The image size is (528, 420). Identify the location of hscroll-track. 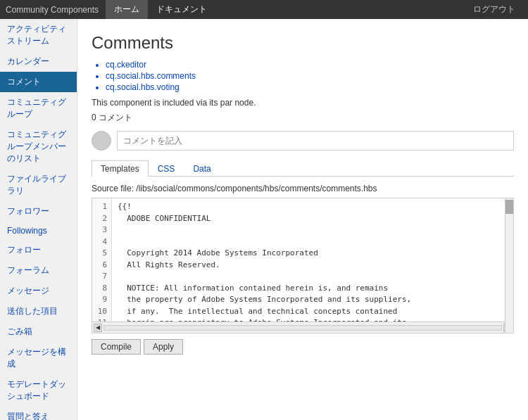
(303, 328).